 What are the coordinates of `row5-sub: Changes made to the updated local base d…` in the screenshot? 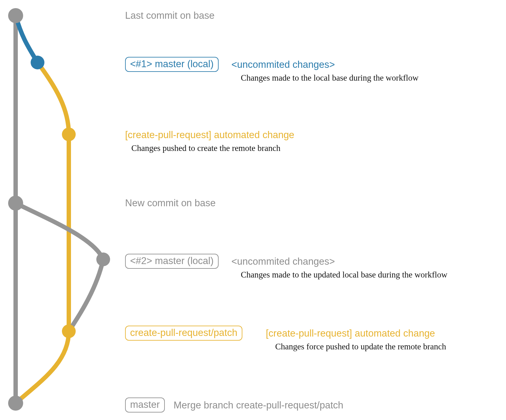 It's located at (344, 275).